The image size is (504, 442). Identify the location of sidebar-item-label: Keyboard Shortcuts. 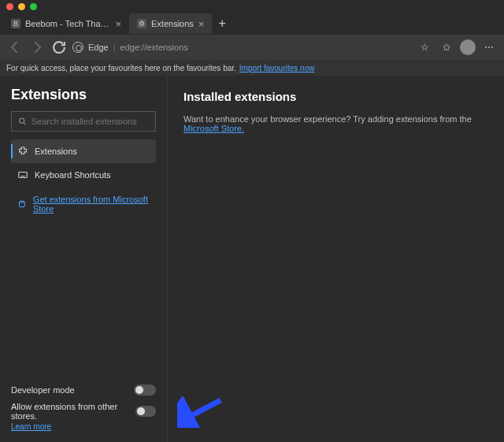
(72, 175).